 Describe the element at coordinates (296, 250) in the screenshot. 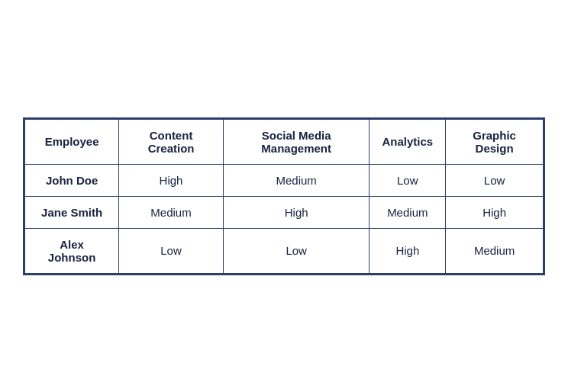

I see `cell-social-3: Low` at that location.